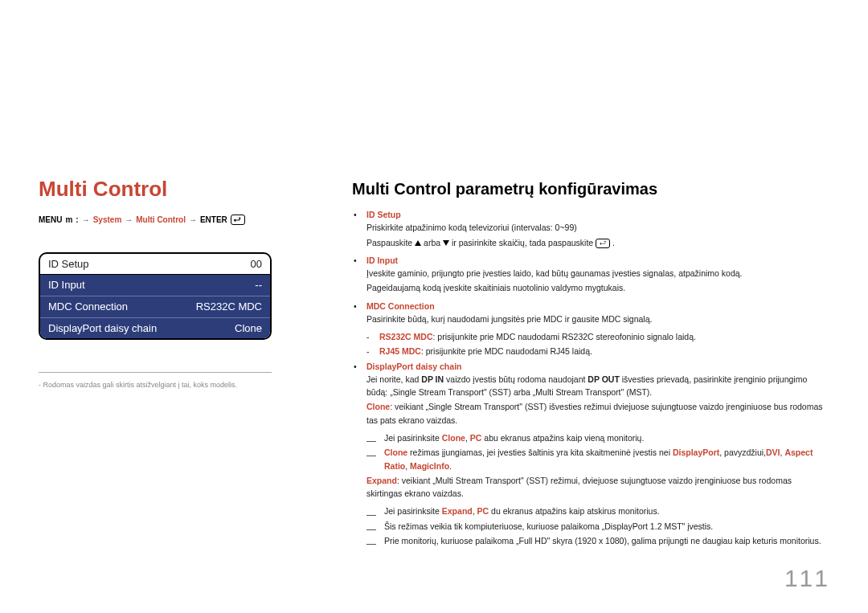 This screenshot has height=613, width=868. Describe the element at coordinates (696, 452) in the screenshot. I see `hl-displayport: DisplayPort` at that location.